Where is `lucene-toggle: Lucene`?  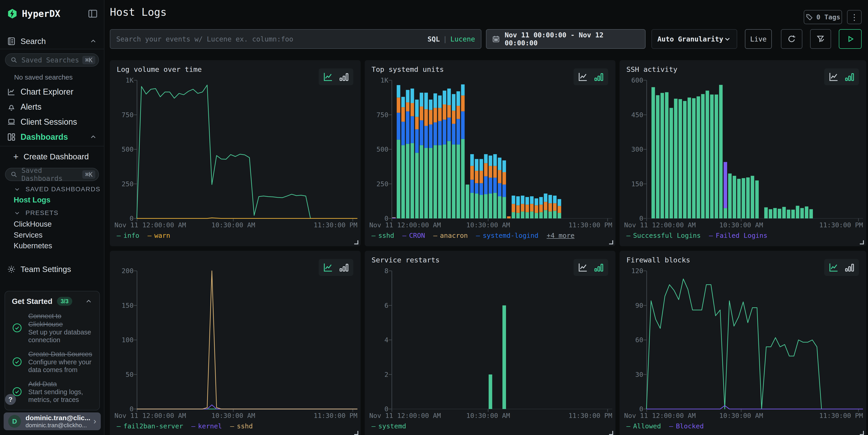
lucene-toggle: Lucene is located at coordinates (463, 39).